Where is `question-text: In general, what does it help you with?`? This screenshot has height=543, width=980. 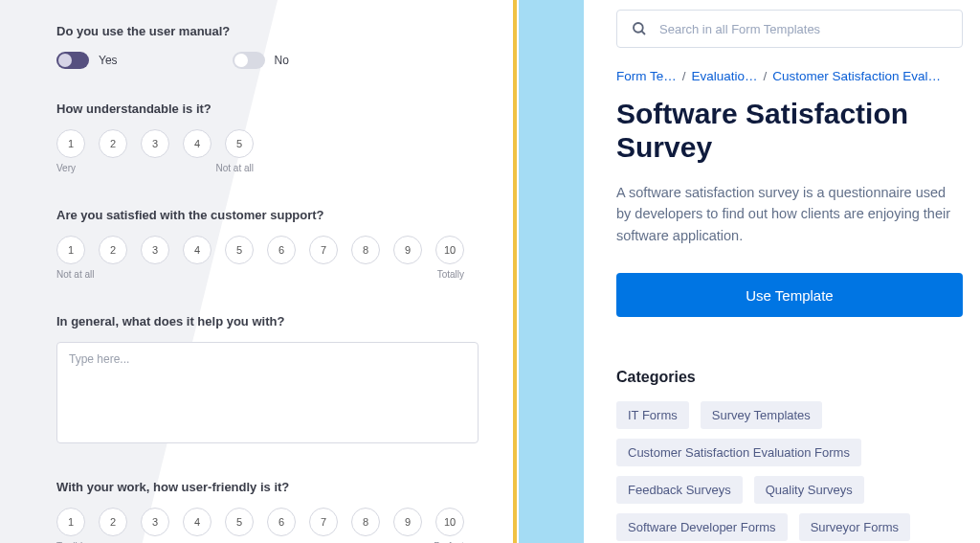
question-text: In general, what does it help you with? is located at coordinates (268, 322).